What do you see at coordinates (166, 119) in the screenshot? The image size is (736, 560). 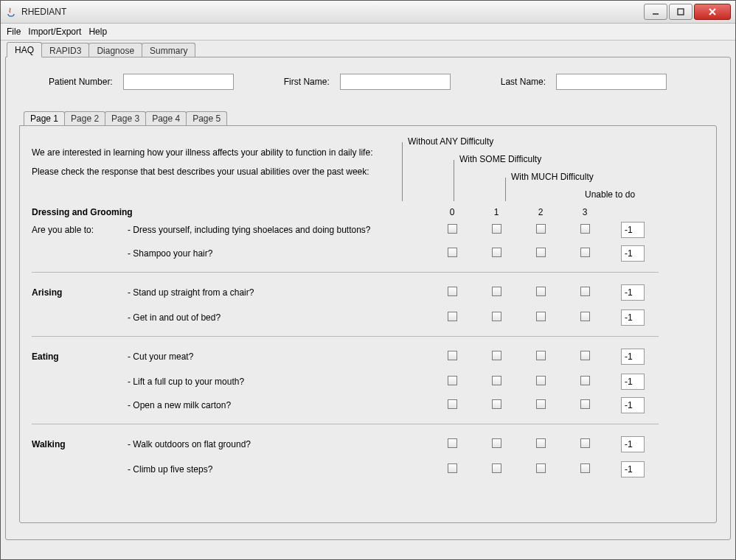 I see `tab-page-4: Page 4` at bounding box center [166, 119].